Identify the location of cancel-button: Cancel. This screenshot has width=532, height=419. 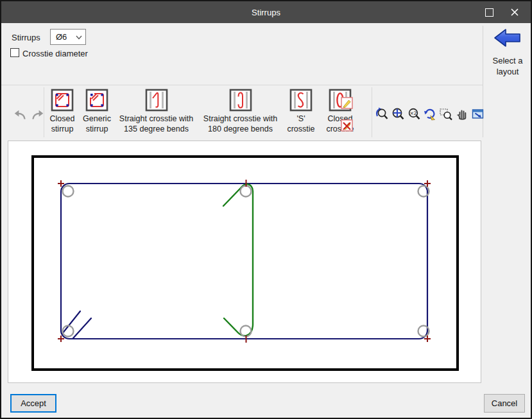
(504, 403).